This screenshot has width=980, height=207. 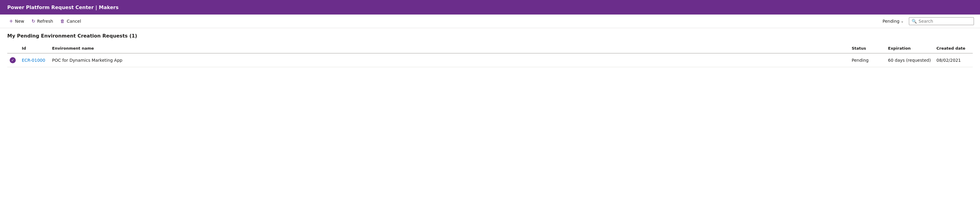 I want to click on search-input, so click(x=945, y=21).